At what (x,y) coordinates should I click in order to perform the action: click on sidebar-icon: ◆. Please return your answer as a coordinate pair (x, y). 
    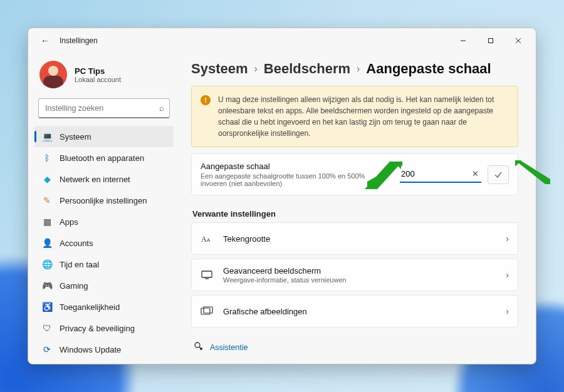
    Looking at the image, I should click on (47, 179).